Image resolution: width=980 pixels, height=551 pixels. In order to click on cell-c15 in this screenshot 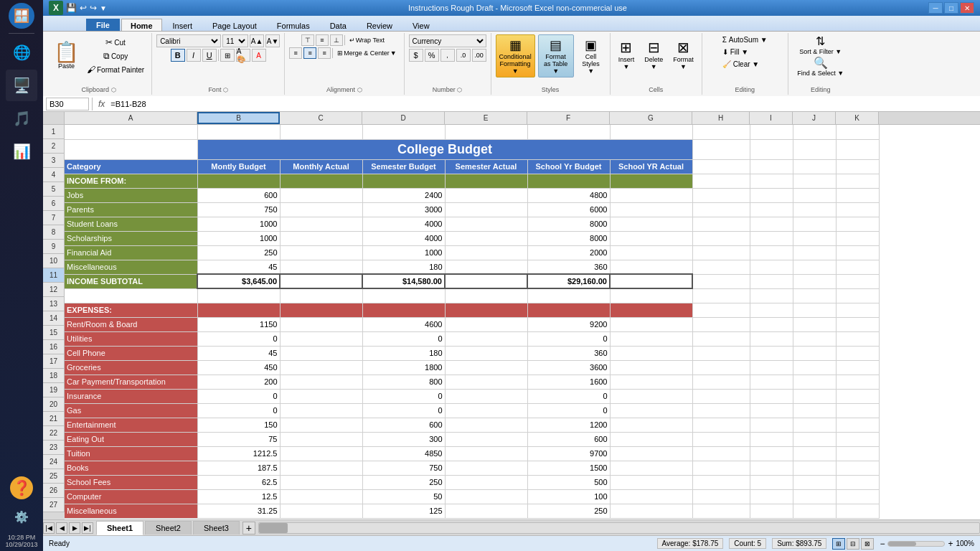, I will do `click(321, 339)`.